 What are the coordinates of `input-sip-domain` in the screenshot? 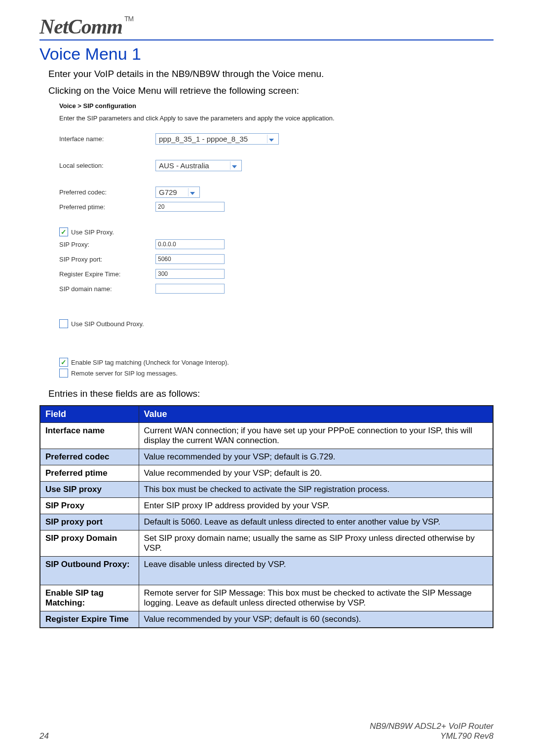 It's located at (190, 289).